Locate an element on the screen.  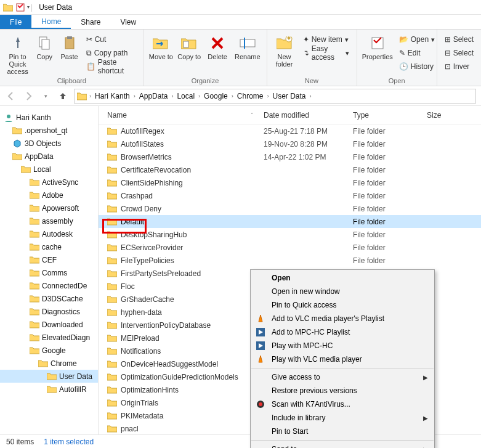
group-label: Open is located at coordinates (397, 81).